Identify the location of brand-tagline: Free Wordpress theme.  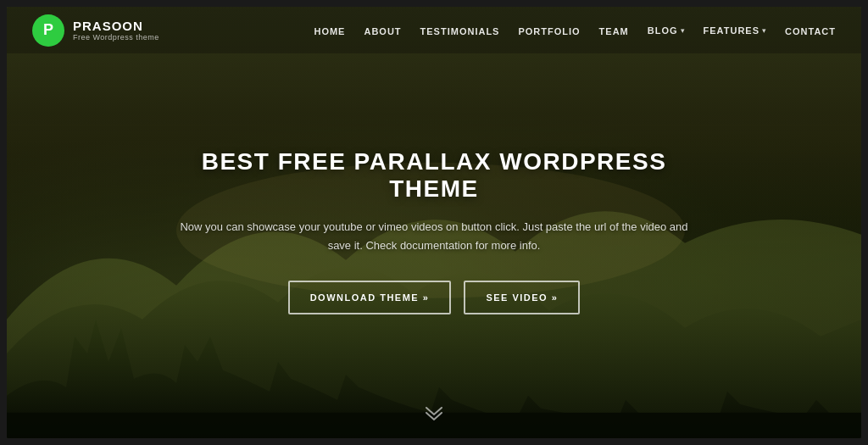
(116, 37).